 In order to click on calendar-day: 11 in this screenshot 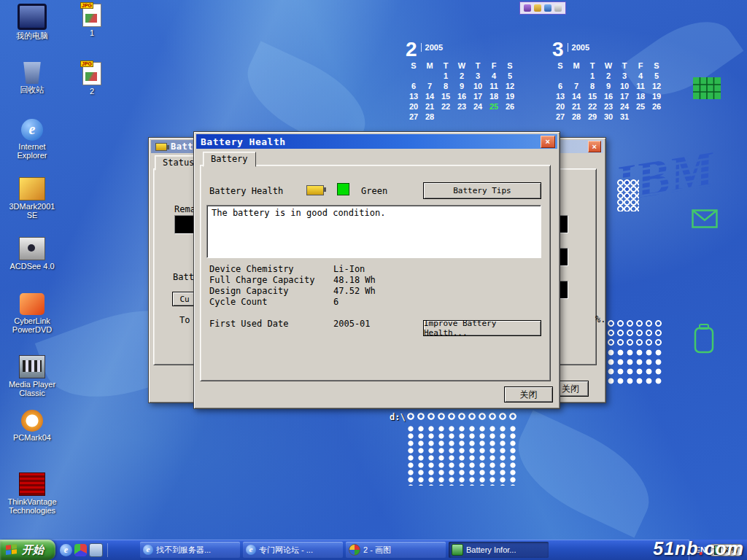, I will do `click(494, 86)`.